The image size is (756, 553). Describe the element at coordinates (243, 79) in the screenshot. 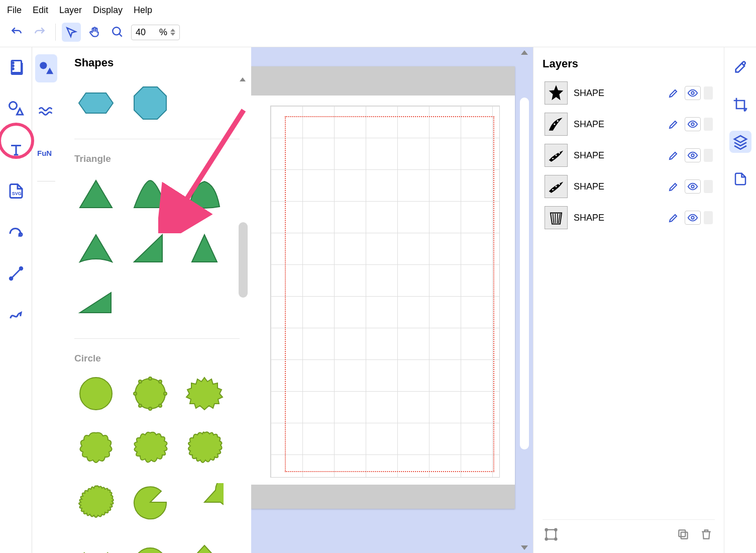

I see `panel-scroll-up` at that location.